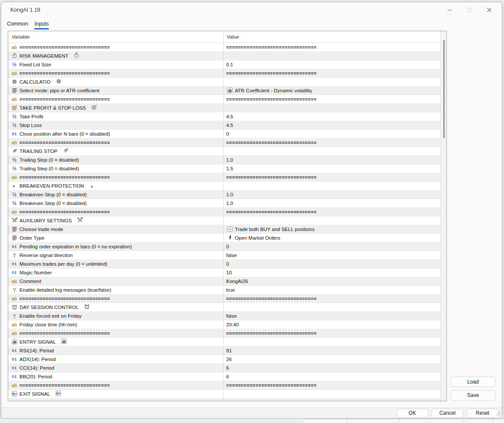 The height and width of the screenshot is (423, 504). Describe the element at coordinates (224, 169) in the screenshot. I see `table-row: ½Trailing Step (0 = disabled)1.5` at that location.